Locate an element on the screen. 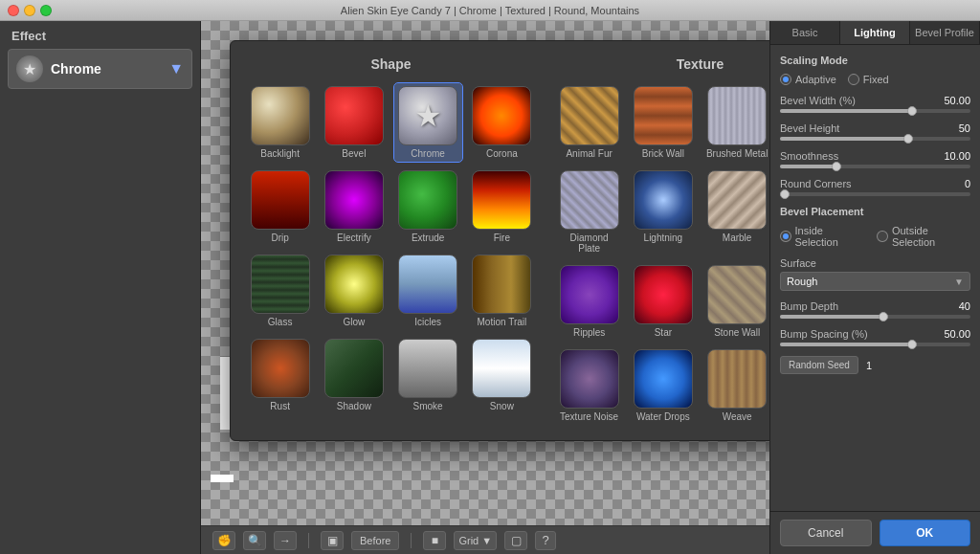 Image resolution: width=980 pixels, height=554 pixels. texture-item-ripples: Ripples is located at coordinates (590, 301).